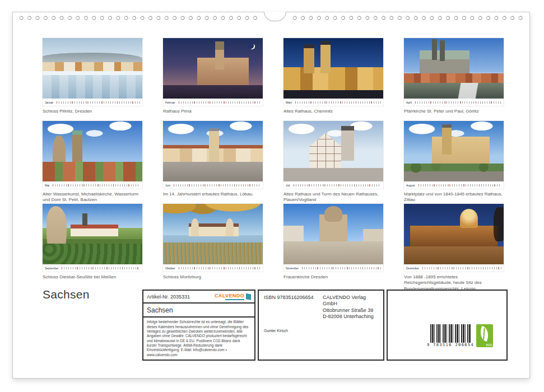 Image resolution: width=544 pixels, height=392 pixels. I want to click on calendar-title: Sachsen, so click(160, 310).